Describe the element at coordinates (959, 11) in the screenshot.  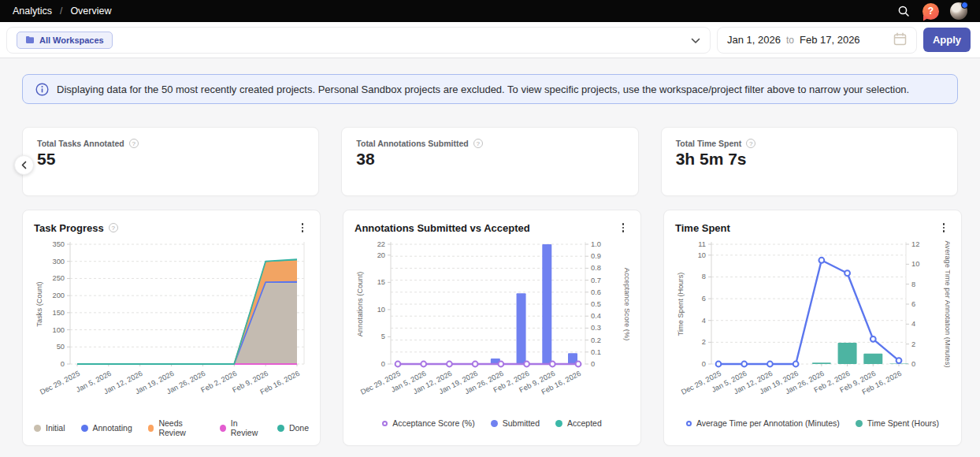
I see `avatar` at that location.